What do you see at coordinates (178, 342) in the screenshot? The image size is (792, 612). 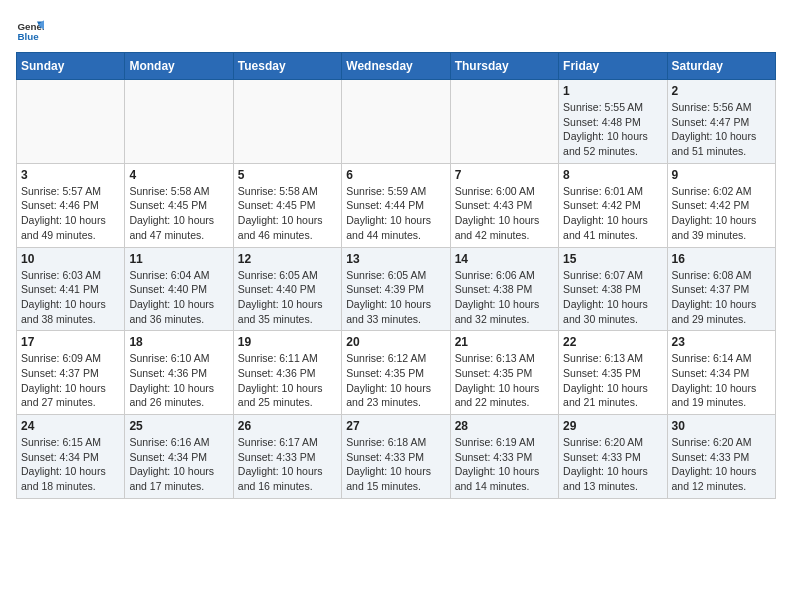 I see `day-number: 18` at bounding box center [178, 342].